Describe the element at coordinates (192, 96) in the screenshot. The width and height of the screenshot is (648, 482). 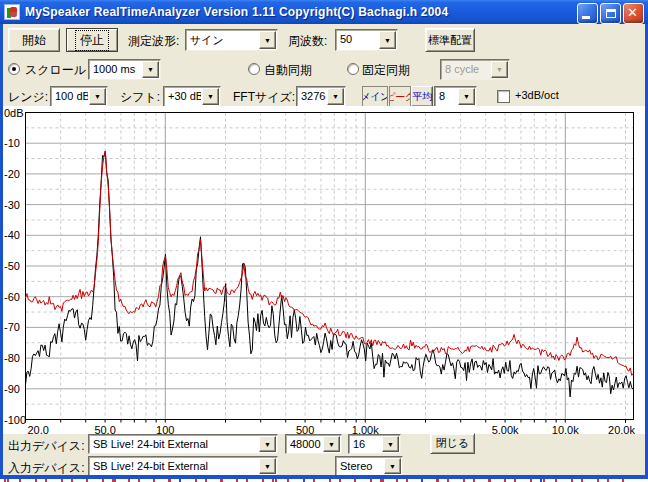
I see `shift-select: +30 dB ▼` at that location.